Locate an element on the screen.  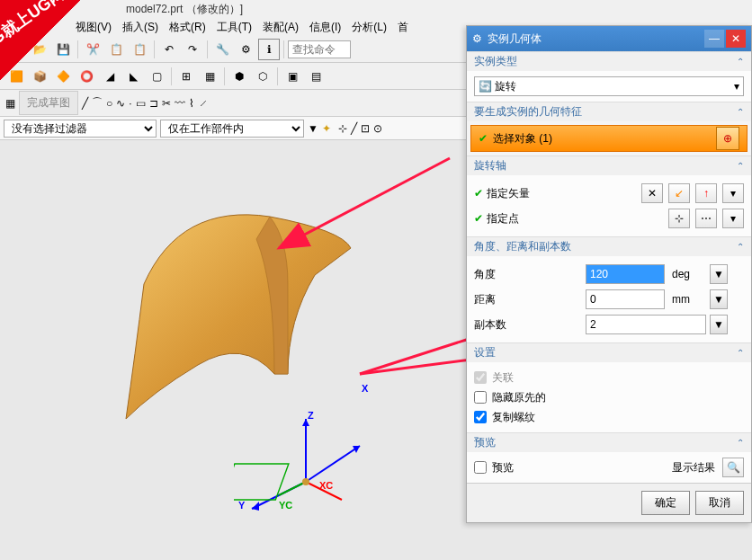
scope-filter: 仅在工作部件内 is located at coordinates (232, 129).